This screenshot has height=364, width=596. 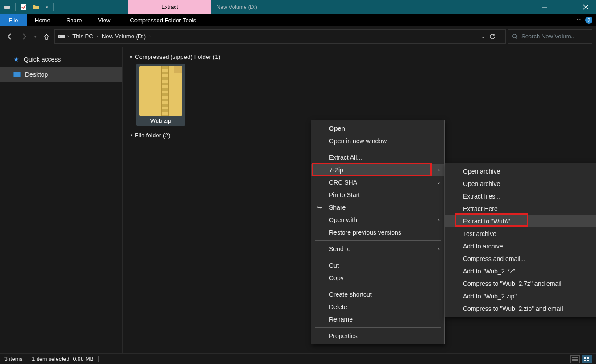 What do you see at coordinates (47, 7) in the screenshot?
I see `qat-dropdown-icon: ▾` at bounding box center [47, 7].